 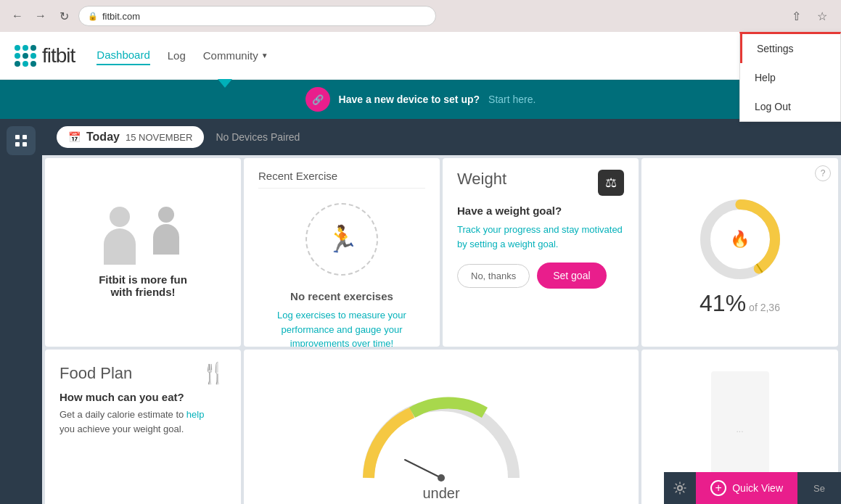 I want to click on notif-text: Have a new device to set up?, so click(x=409, y=99).